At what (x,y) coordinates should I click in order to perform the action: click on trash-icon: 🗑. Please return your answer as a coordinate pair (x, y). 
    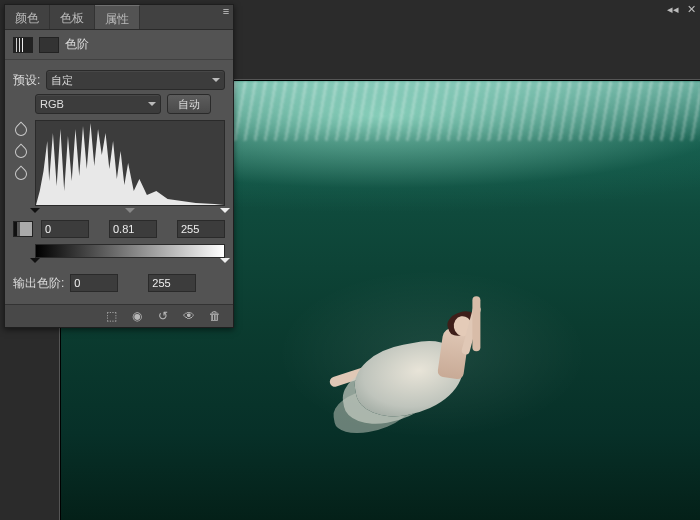
    Looking at the image, I should click on (215, 316).